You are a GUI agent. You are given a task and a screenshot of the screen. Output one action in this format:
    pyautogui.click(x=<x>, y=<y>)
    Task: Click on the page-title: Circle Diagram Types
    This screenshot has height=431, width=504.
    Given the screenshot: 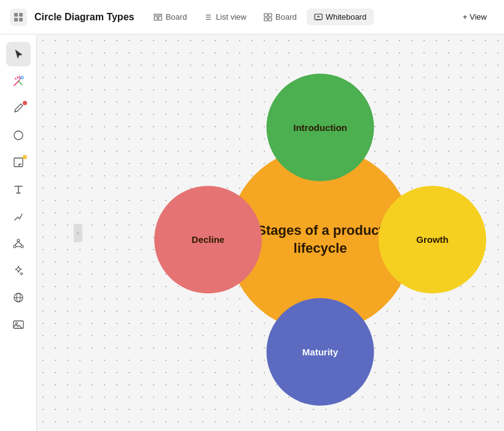 What is the action you would take?
    pyautogui.click(x=84, y=17)
    